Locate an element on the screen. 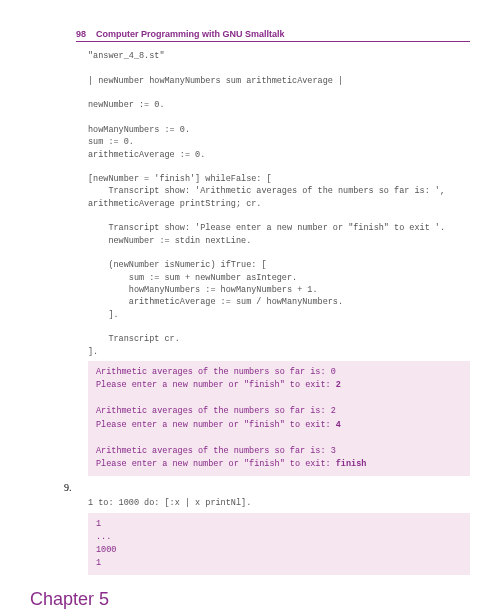 This screenshot has width=500, height=614. code-block-loop: 1 to: 1000 do: [:x | x printNl]. is located at coordinates (279, 503).